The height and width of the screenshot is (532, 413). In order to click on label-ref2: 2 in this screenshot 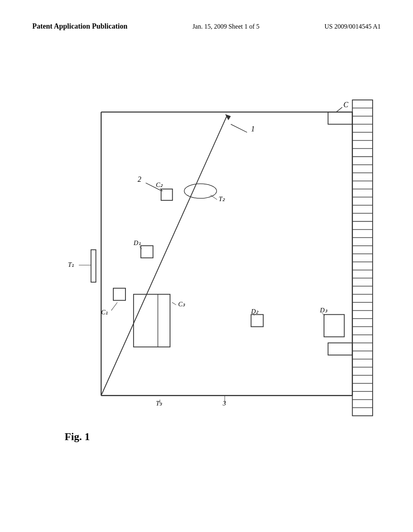, I will do `click(140, 179)`.